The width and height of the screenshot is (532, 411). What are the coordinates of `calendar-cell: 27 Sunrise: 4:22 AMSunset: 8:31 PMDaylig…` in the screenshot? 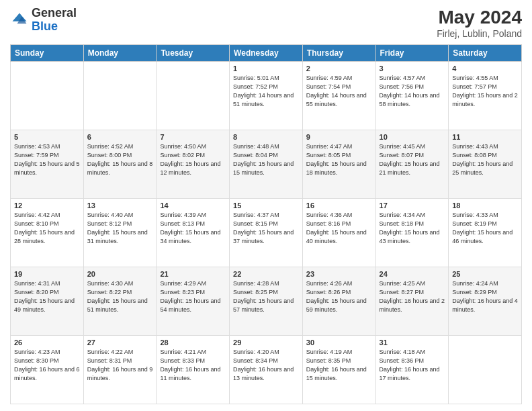 It's located at (120, 370).